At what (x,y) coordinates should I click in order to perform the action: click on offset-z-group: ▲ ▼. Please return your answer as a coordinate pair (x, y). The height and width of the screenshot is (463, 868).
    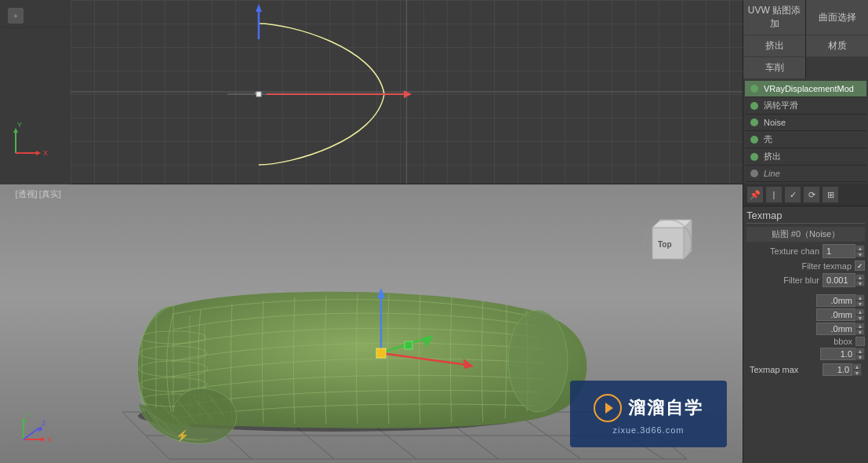
    Looking at the image, I should click on (841, 329).